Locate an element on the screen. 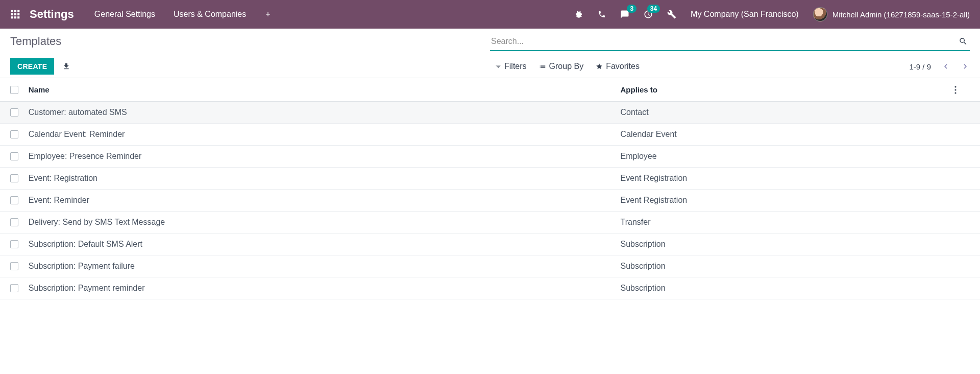 The width and height of the screenshot is (980, 374). groupby-label: Group By is located at coordinates (567, 66).